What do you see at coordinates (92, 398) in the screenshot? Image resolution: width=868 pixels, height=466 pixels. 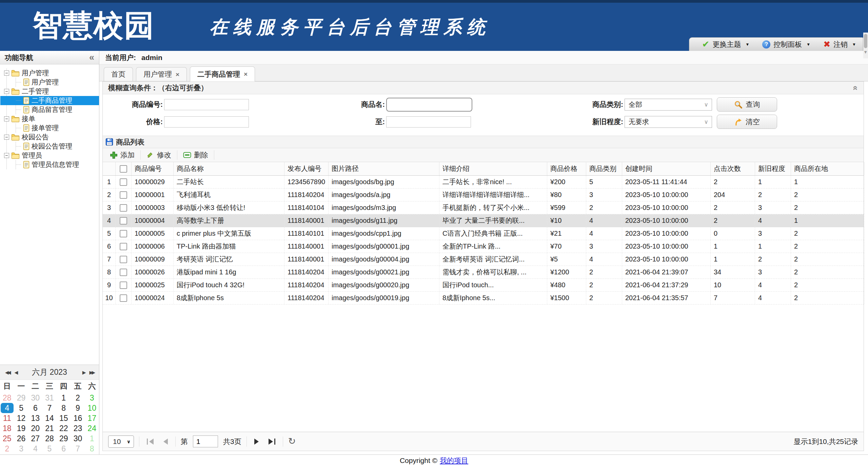 I see `calendar-day: 3` at bounding box center [92, 398].